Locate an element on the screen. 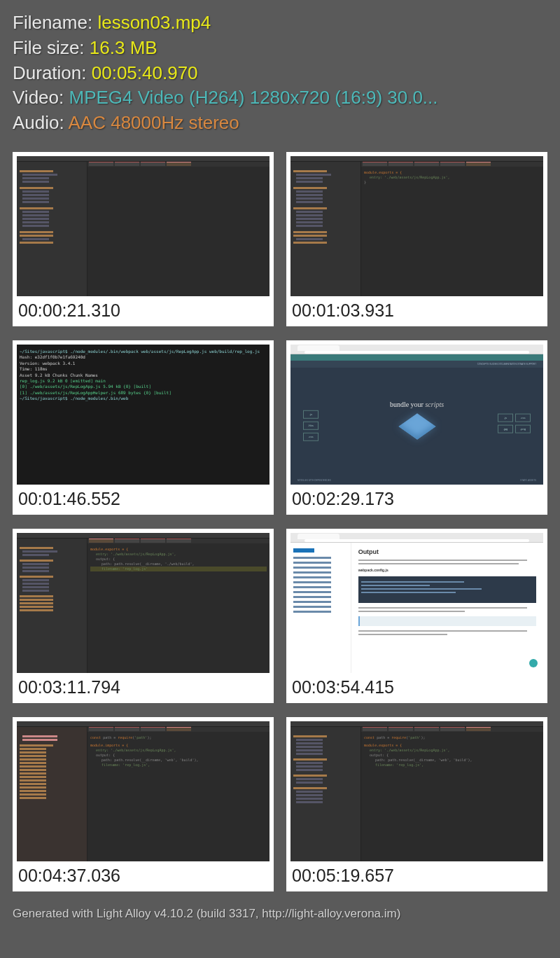 This screenshot has height=958, width=560. video-label: Video: is located at coordinates (41, 97).